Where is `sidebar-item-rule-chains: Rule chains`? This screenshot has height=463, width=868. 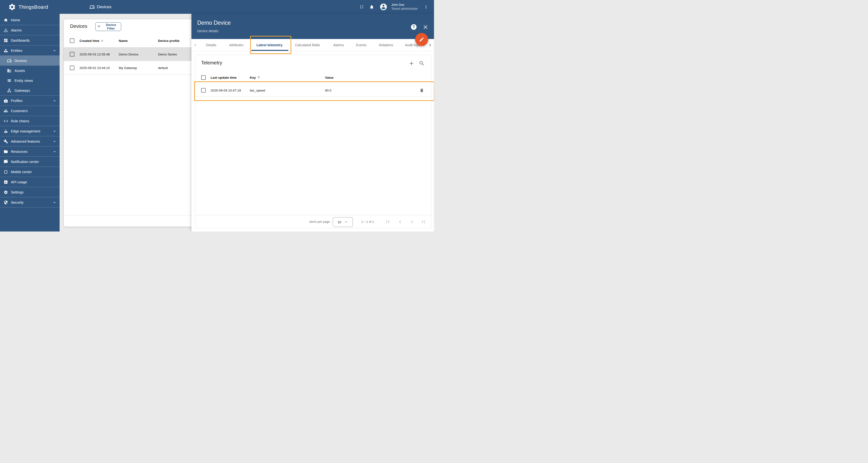
sidebar-item-rule-chains: Rule chains is located at coordinates (30, 121).